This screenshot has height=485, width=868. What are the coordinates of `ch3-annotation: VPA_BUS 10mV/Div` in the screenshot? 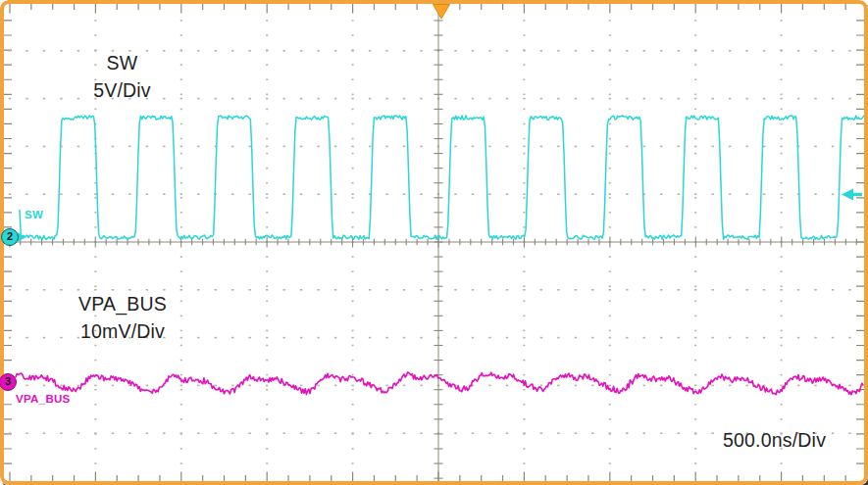 It's located at (123, 317).